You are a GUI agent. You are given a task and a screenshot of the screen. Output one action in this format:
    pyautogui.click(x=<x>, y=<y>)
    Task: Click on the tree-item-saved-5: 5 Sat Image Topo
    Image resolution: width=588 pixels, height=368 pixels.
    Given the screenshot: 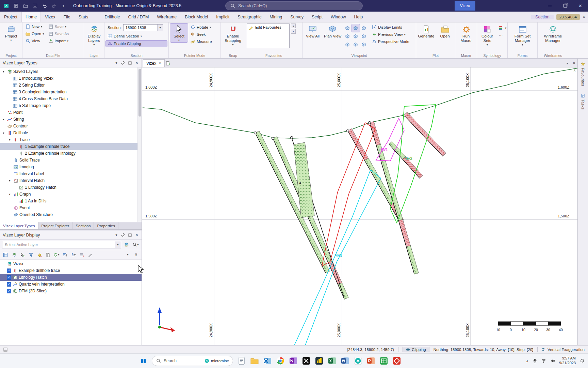 What is the action you would take?
    pyautogui.click(x=71, y=106)
    